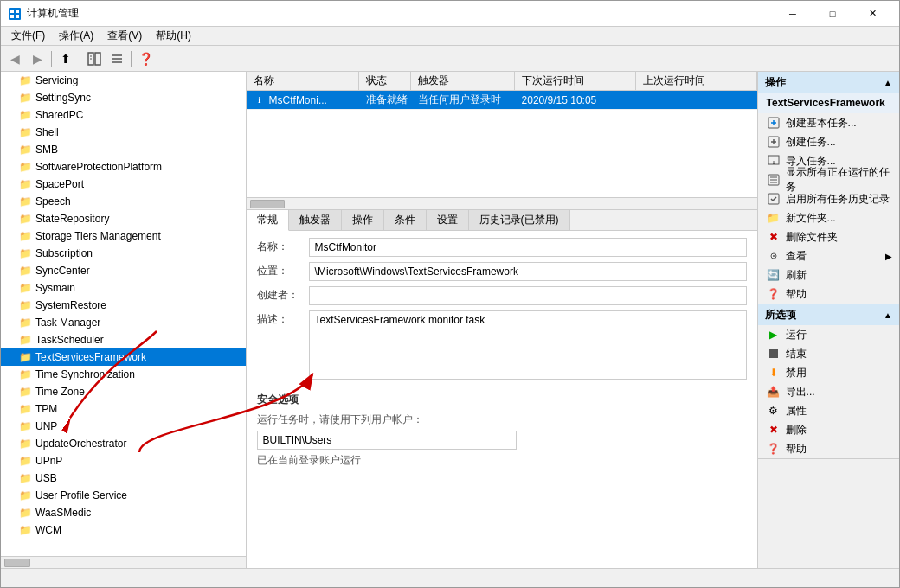 The height and width of the screenshot is (588, 900). Describe the element at coordinates (387, 440) in the screenshot. I see `security-run-value: BUILTIN\Users` at that location.